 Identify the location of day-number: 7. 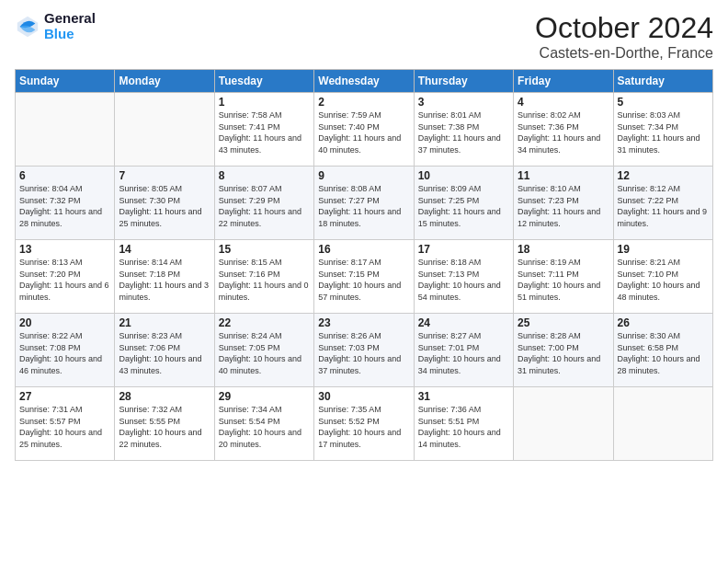
(164, 176).